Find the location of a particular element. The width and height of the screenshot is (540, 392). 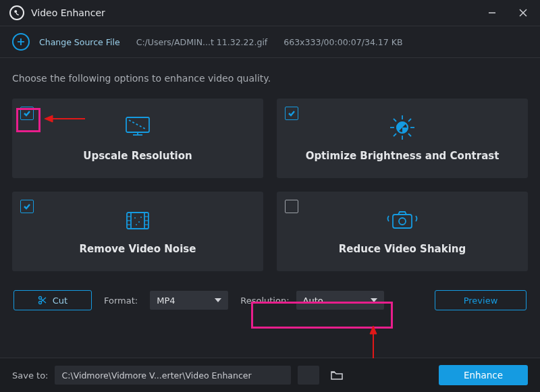

add-icon: + is located at coordinates (21, 42).